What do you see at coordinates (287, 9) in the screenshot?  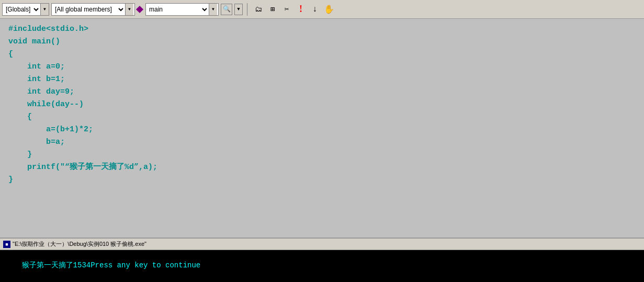 I see `cut-icon: ✂` at bounding box center [287, 9].